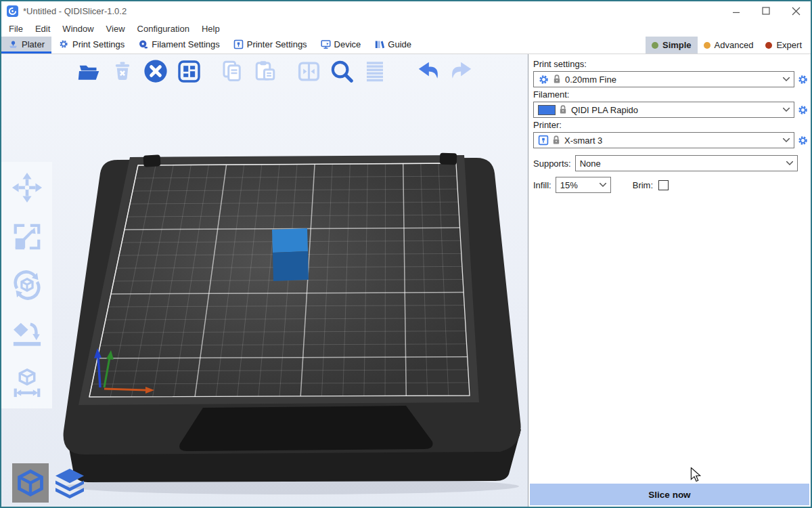 This screenshot has height=508, width=812. What do you see at coordinates (89, 71) in the screenshot?
I see `open-button` at bounding box center [89, 71].